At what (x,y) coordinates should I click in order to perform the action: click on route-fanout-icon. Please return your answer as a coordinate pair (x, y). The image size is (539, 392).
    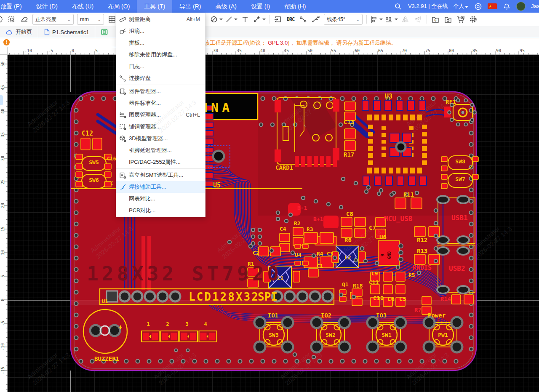
    Looking at the image, I should click on (316, 19).